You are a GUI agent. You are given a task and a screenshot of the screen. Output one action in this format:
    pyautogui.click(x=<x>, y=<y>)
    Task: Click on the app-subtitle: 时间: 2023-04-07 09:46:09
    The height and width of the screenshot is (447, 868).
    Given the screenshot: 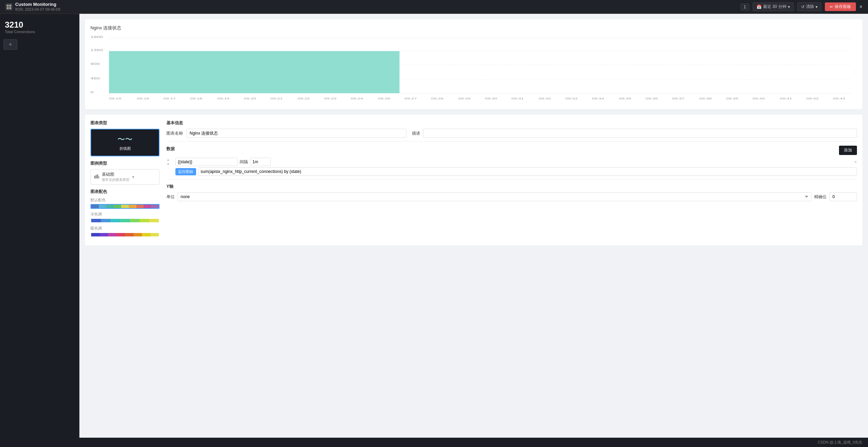 What is the action you would take?
    pyautogui.click(x=38, y=10)
    